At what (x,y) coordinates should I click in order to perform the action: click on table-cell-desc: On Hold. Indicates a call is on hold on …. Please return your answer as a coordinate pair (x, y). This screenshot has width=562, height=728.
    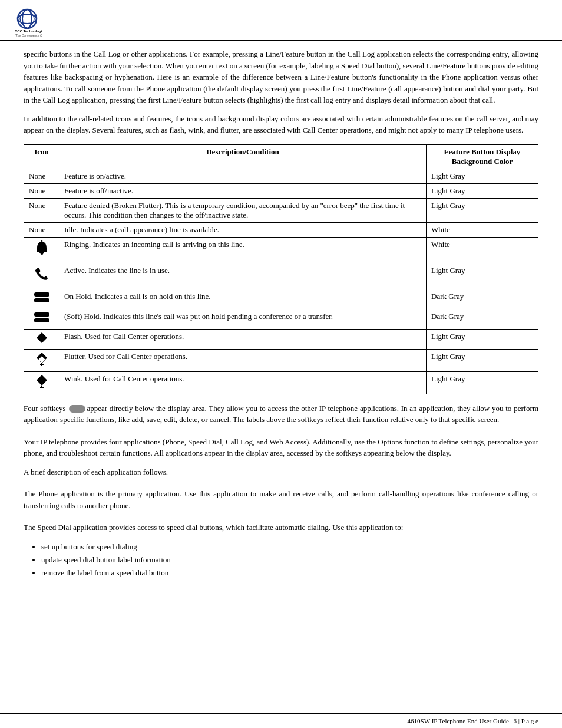
    Looking at the image, I should click on (243, 299).